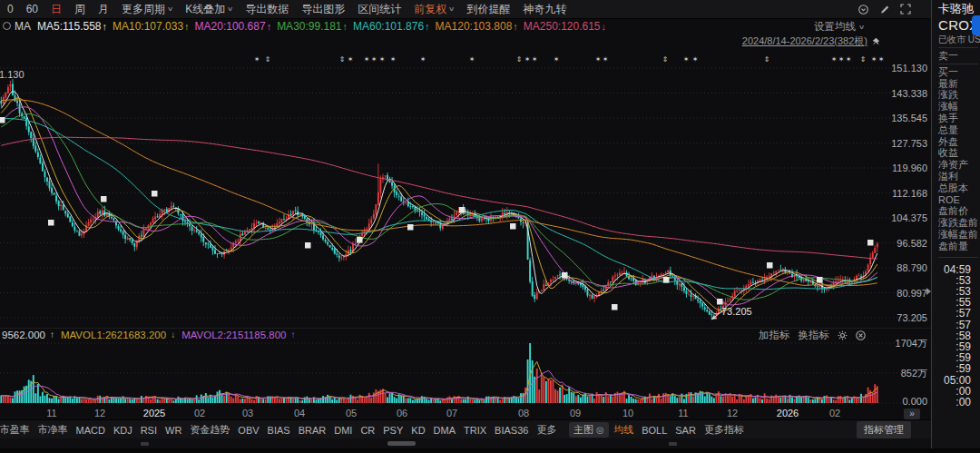 This screenshot has height=453, width=980. Describe the element at coordinates (724, 430) in the screenshot. I see `main-tab-更多指标: 更多指标` at that location.